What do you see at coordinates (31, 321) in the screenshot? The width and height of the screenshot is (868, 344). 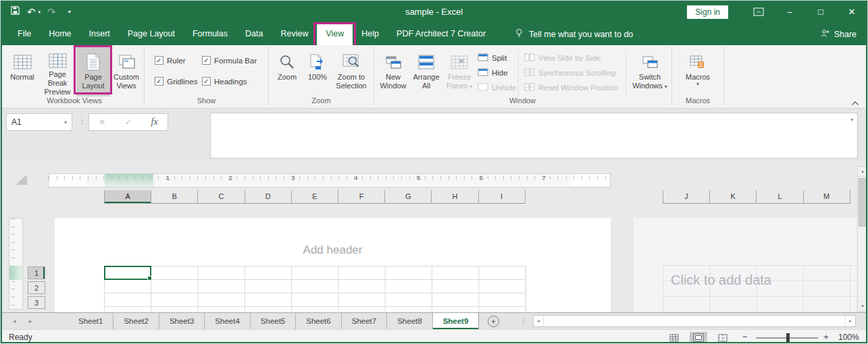 I see `sheet-nav-right-icon: ▸` at bounding box center [31, 321].